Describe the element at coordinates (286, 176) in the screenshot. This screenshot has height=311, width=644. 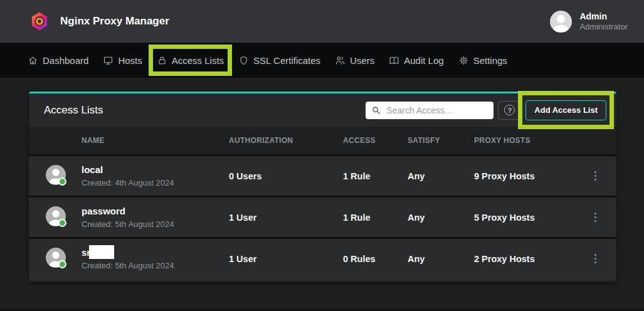
I see `authorization-value: 0 Users` at that location.